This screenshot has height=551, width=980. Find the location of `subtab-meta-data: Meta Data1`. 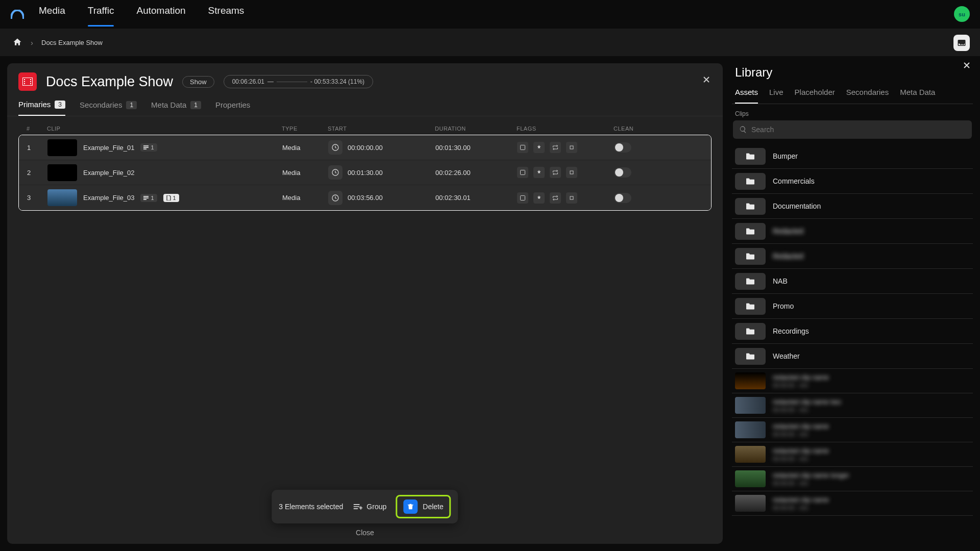

subtab-meta-data: Meta Data1 is located at coordinates (176, 108).